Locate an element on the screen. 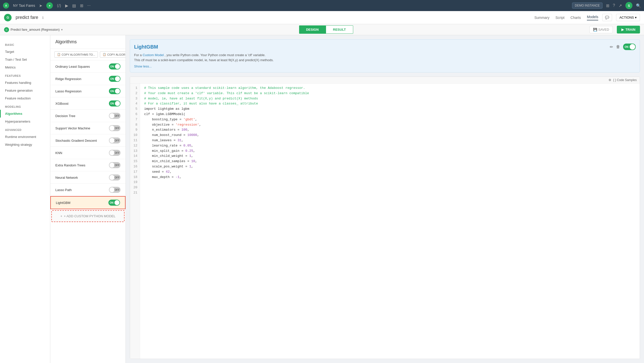  toggle-lightgbm is located at coordinates (114, 203).